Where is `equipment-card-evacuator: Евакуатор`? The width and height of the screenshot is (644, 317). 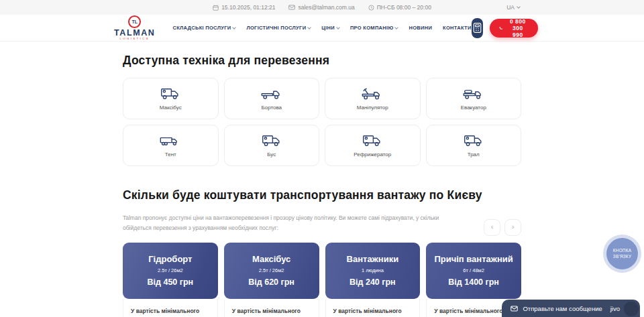 equipment-card-evacuator: Евакуатор is located at coordinates (474, 99).